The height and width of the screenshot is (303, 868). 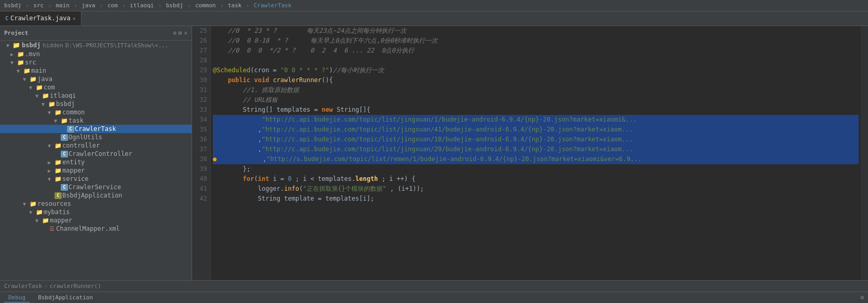 I want to click on tab-crawlertask: C CrawlerTask.java ✕, so click(x=40, y=19).